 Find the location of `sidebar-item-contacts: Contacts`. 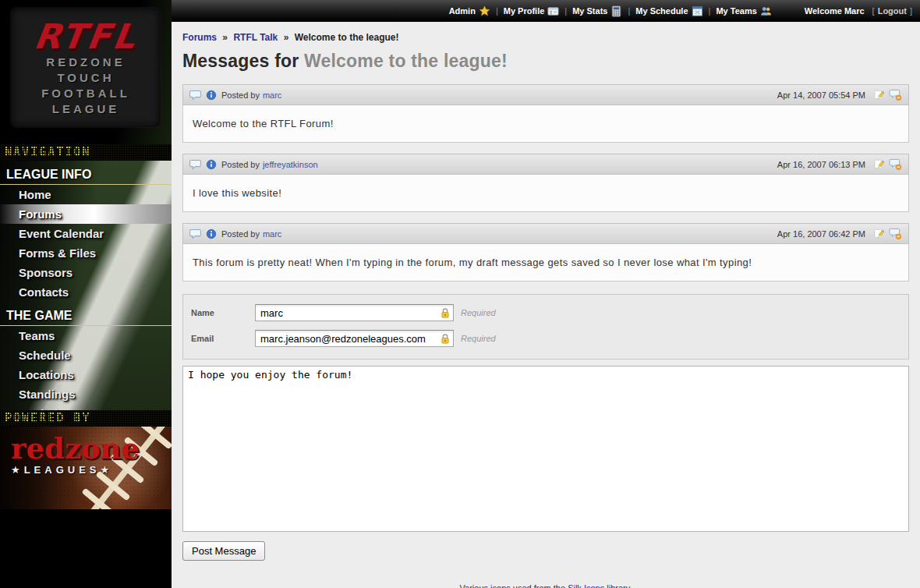

sidebar-item-contacts: Contacts is located at coordinates (86, 292).